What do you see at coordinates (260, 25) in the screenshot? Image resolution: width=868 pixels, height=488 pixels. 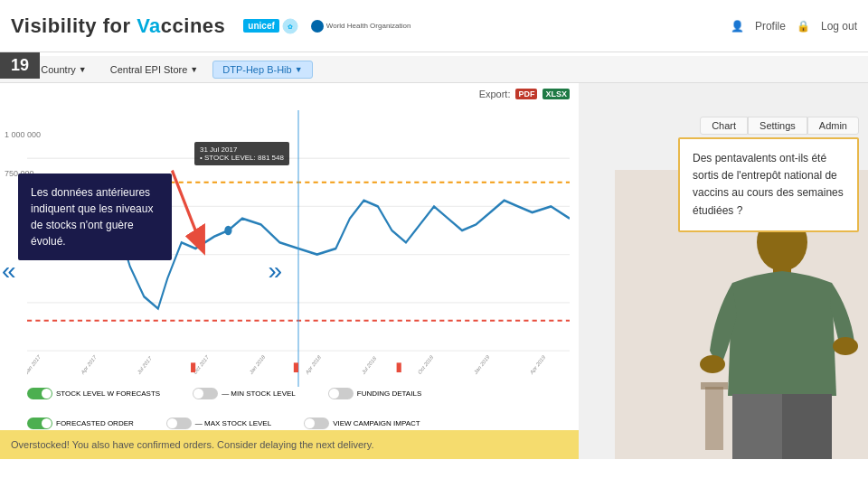 I see `unicef-logo: unicef` at bounding box center [260, 25].